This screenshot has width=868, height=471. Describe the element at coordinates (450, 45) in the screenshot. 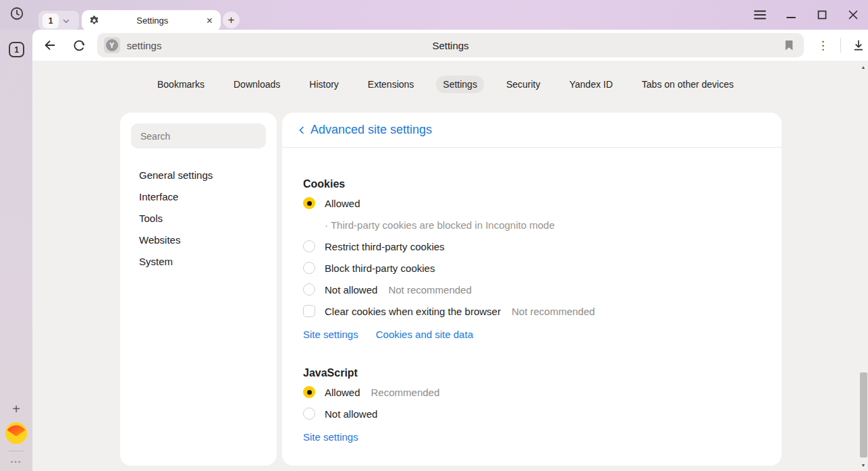

I see `browser-toolbar: Y settings Settings ⋮` at that location.